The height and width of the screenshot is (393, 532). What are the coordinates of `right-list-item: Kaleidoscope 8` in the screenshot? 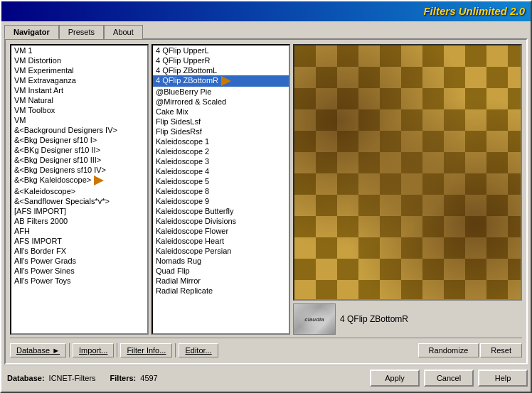 It's located at (220, 191).